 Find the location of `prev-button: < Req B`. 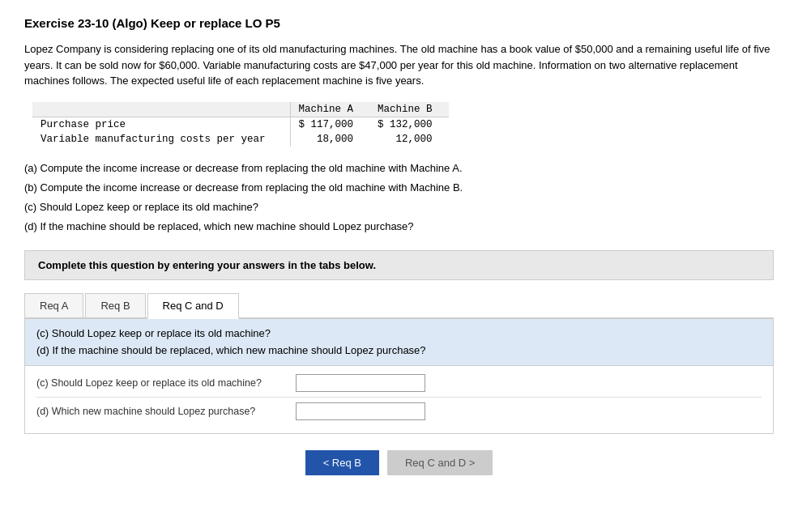

prev-button: < Req B is located at coordinates (342, 463).